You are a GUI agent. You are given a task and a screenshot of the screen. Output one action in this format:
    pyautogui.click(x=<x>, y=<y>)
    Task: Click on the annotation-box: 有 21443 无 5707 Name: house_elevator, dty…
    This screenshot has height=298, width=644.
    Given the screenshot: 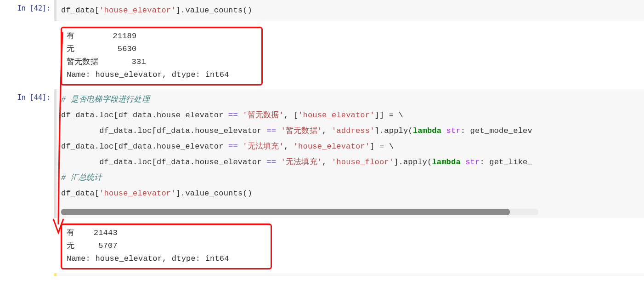 What is the action you would take?
    pyautogui.click(x=166, y=246)
    